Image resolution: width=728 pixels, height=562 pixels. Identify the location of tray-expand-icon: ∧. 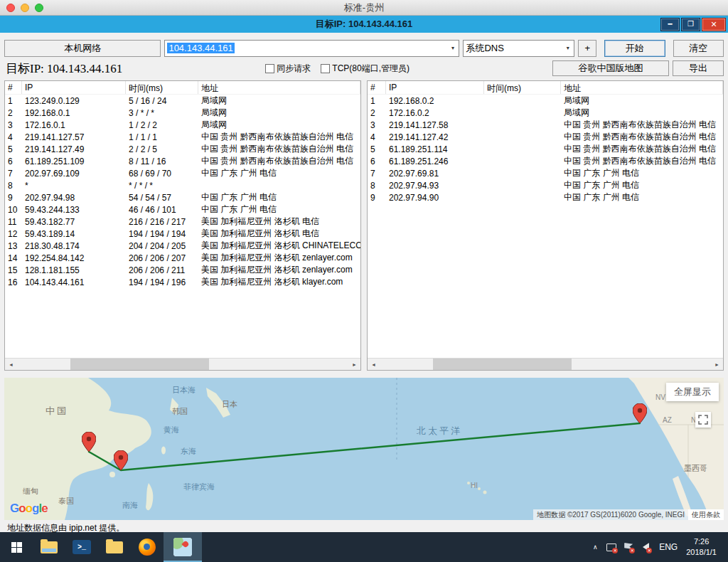
(595, 547).